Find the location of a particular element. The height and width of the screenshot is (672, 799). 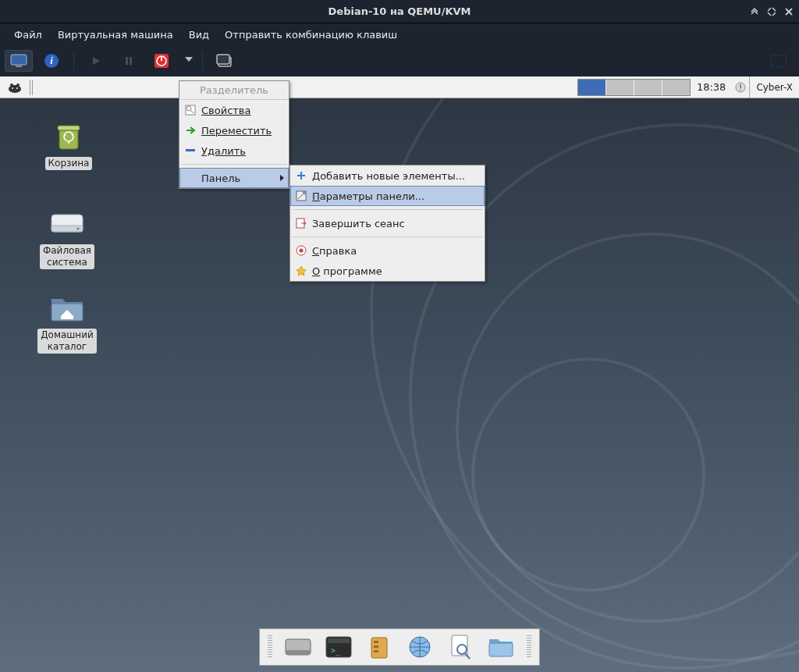

about-icon is located at coordinates (301, 271).